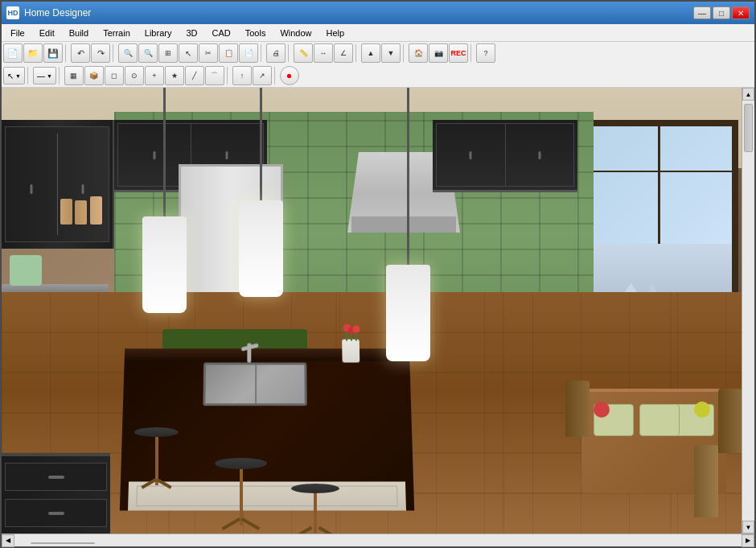  What do you see at coordinates (486, 53) in the screenshot?
I see `tb-help: ?` at bounding box center [486, 53].